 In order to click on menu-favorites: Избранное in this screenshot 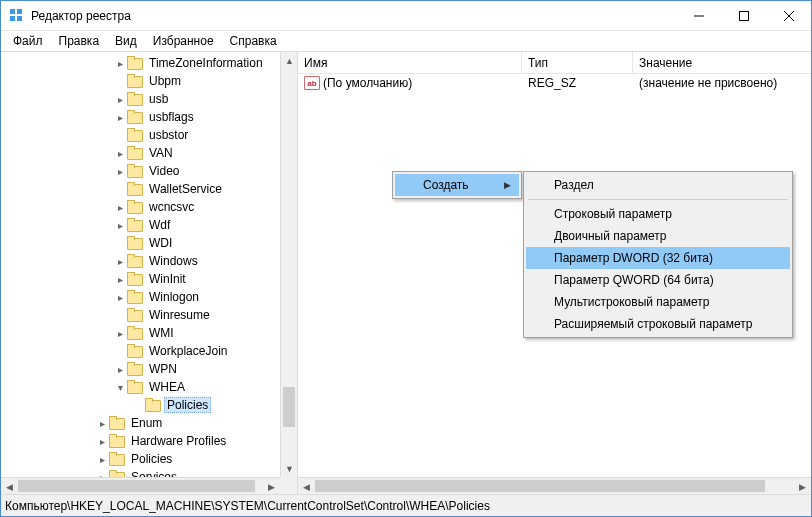, I will do `click(184, 41)`.